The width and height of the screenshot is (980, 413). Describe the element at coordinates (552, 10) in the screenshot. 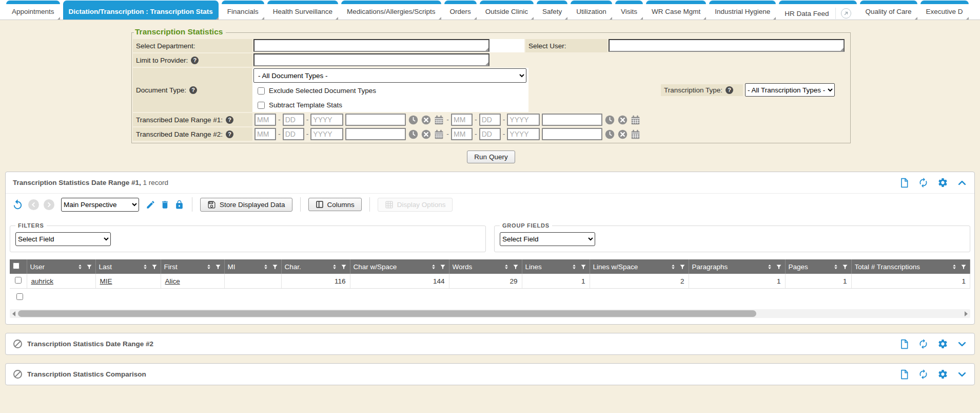

I see `tab-safety: Safety` at that location.